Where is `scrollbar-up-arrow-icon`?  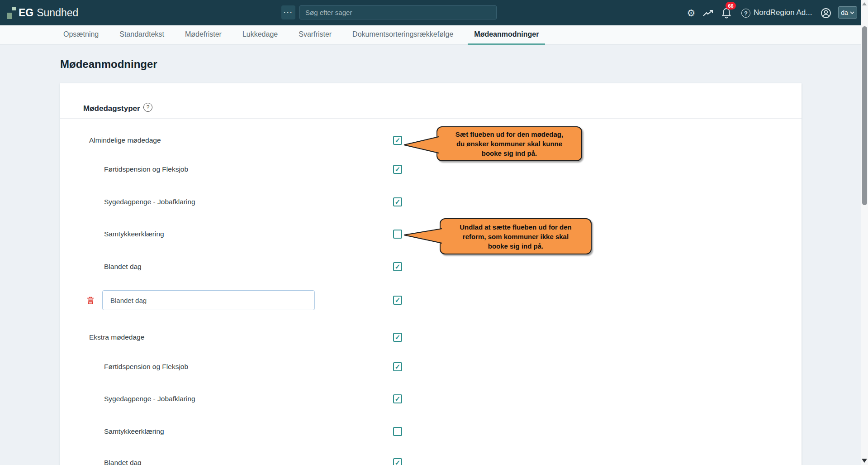 scrollbar-up-arrow-icon is located at coordinates (864, 4).